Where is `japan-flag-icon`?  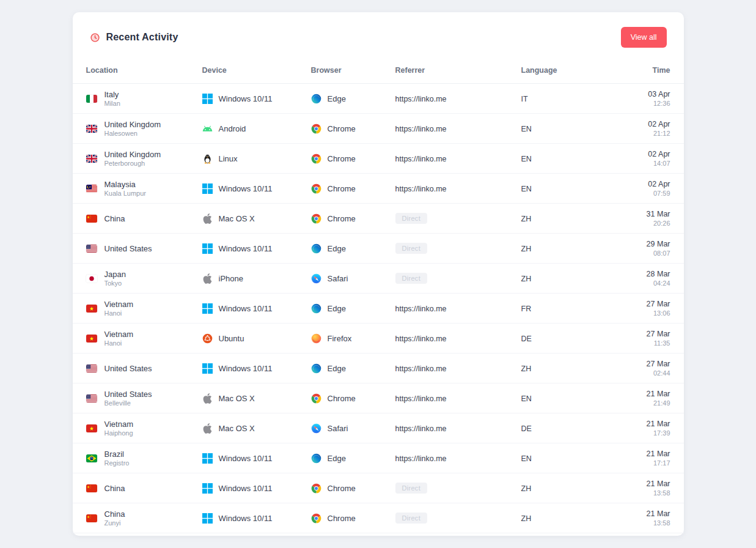 japan-flag-icon is located at coordinates (92, 279).